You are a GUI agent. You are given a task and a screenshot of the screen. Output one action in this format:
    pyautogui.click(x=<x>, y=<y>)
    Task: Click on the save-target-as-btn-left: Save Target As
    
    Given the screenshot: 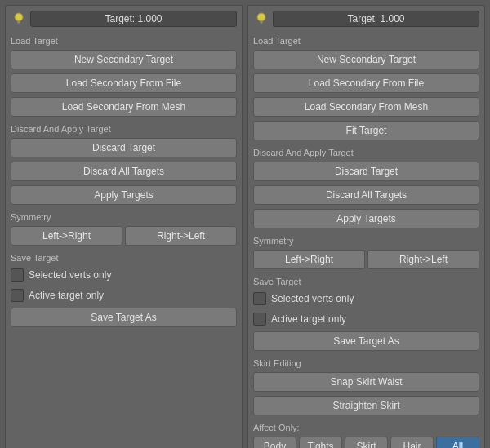 What is the action you would take?
    pyautogui.click(x=124, y=317)
    